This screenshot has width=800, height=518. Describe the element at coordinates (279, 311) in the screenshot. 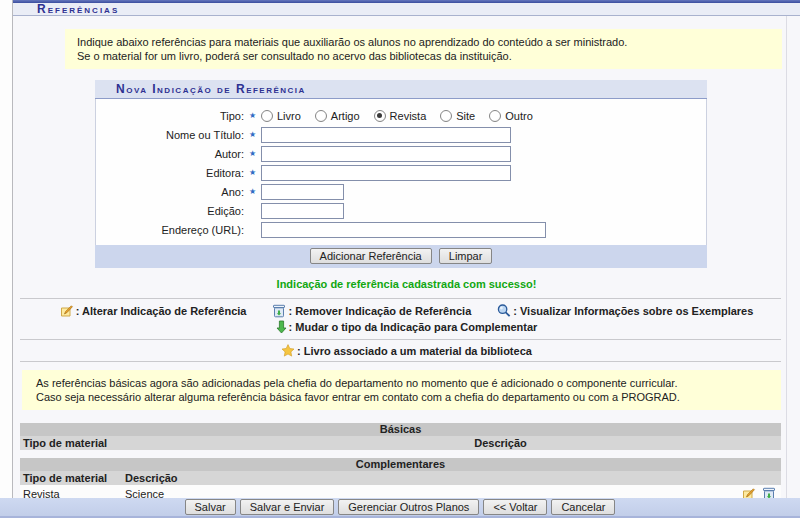

I see `trash-icon` at that location.